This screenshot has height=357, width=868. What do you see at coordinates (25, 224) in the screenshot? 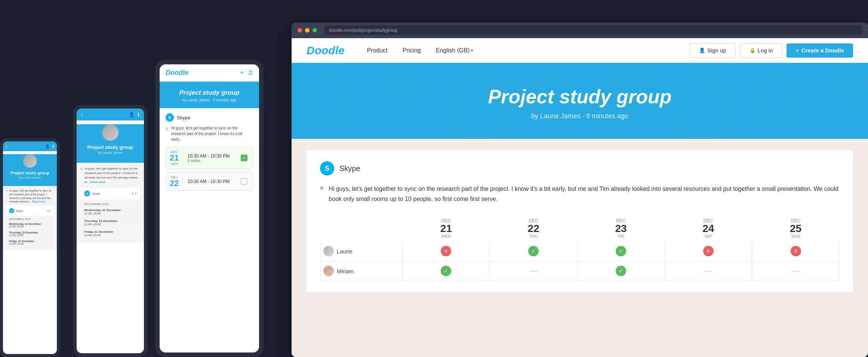
I see `phone-small-row1-label: Wednesday, 21 December` at bounding box center [25, 224].